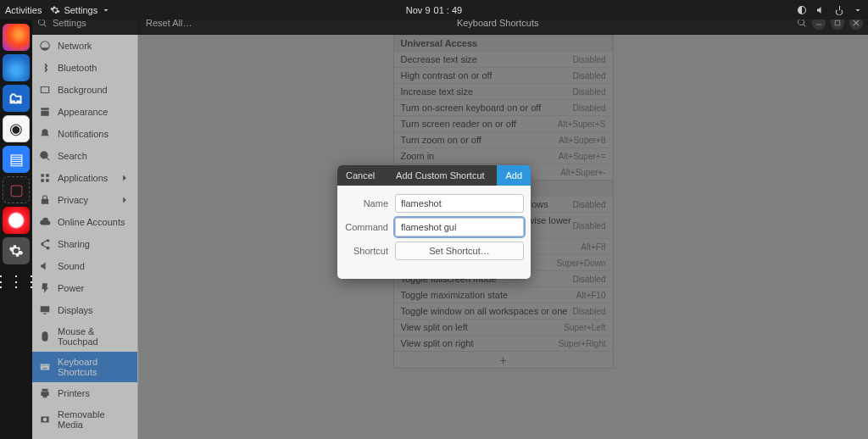 Image resolution: width=868 pixels, height=439 pixels. What do you see at coordinates (16, 129) in the screenshot?
I see `dock-rhythmbox: ◉` at bounding box center [16, 129].